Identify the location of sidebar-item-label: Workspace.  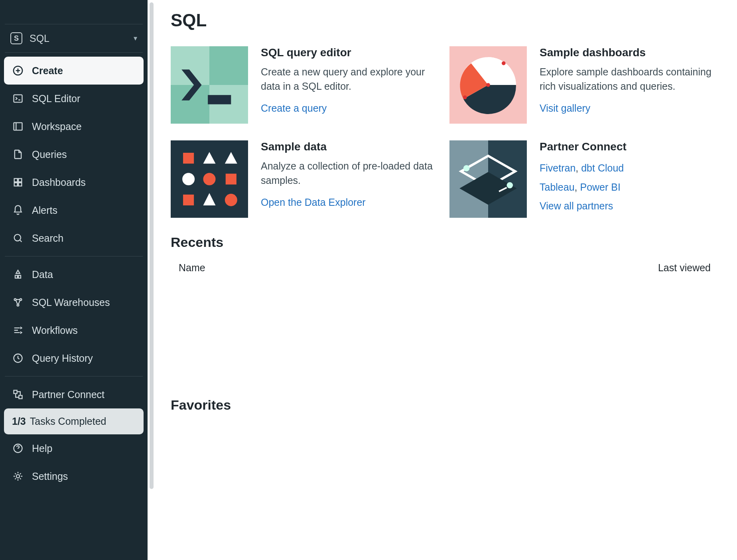
(57, 127).